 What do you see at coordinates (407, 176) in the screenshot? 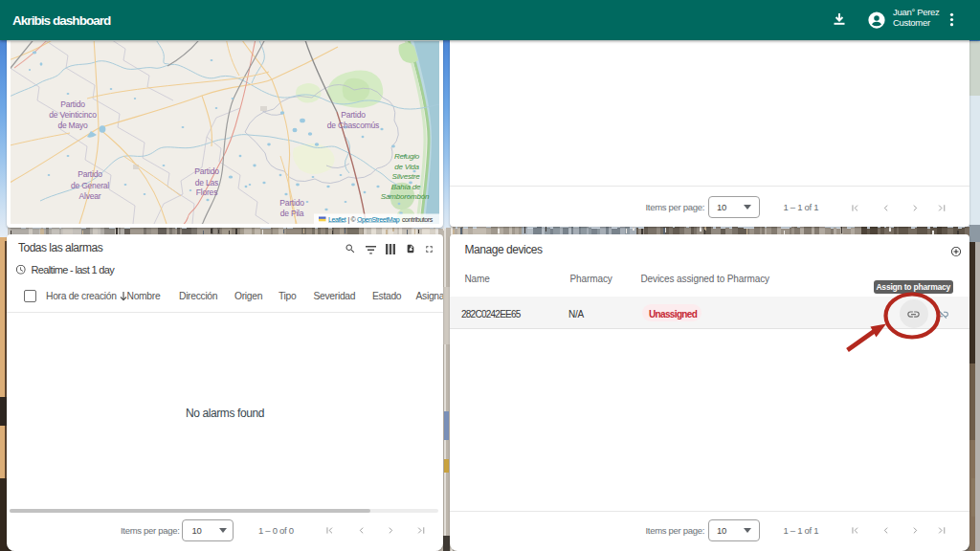
I see `svg-text: Silvestre` at bounding box center [407, 176].